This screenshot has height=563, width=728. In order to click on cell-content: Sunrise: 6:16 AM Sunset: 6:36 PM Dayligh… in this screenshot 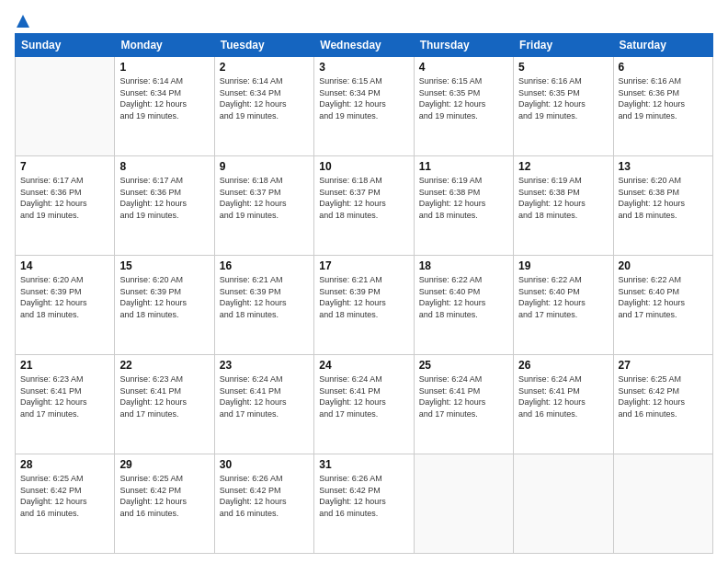, I will do `click(664, 98)`.